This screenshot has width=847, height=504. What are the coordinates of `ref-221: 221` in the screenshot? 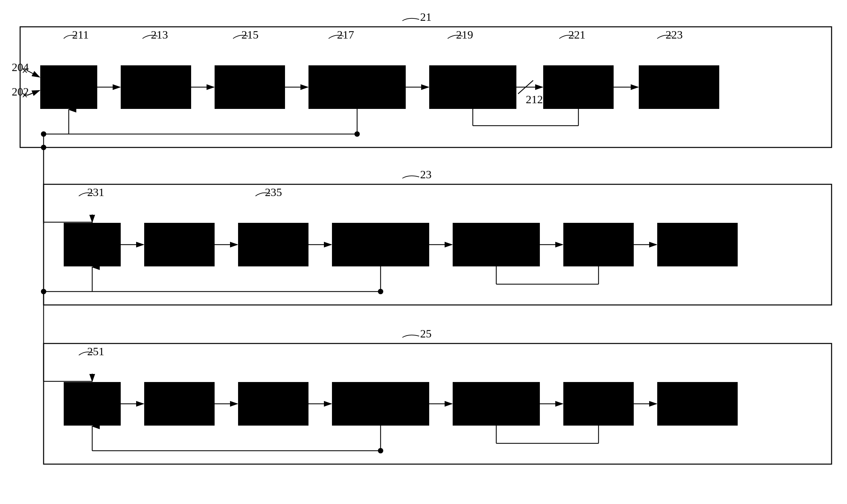 It's located at (577, 35).